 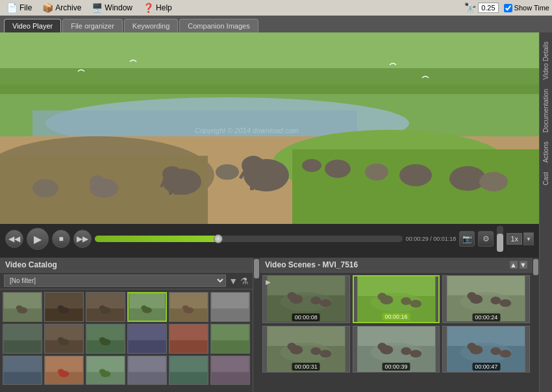 I want to click on filter-funnel-icon: ⚗, so click(x=244, y=281).